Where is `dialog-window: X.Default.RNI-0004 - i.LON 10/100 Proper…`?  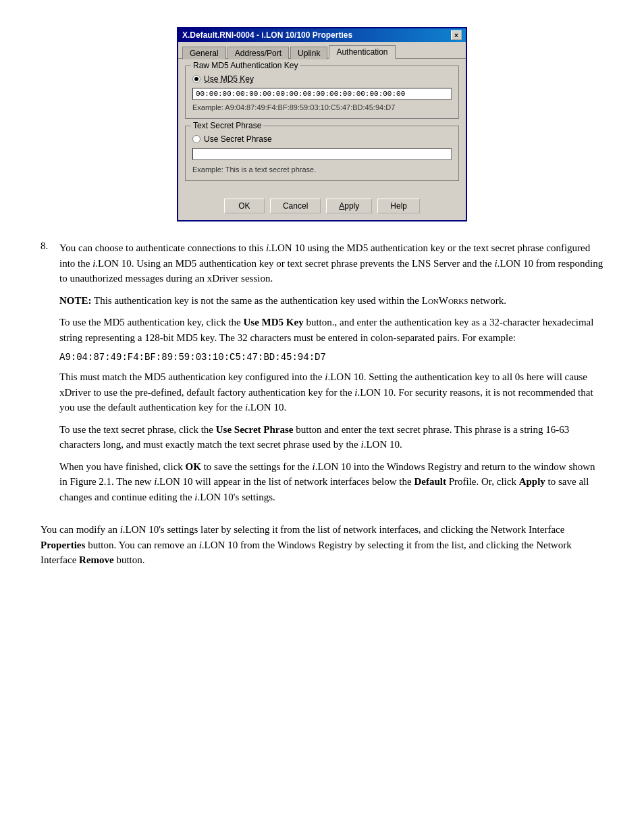
dialog-window: X.Default.RNI-0004 - i.LON 10/100 Proper… is located at coordinates (322, 124).